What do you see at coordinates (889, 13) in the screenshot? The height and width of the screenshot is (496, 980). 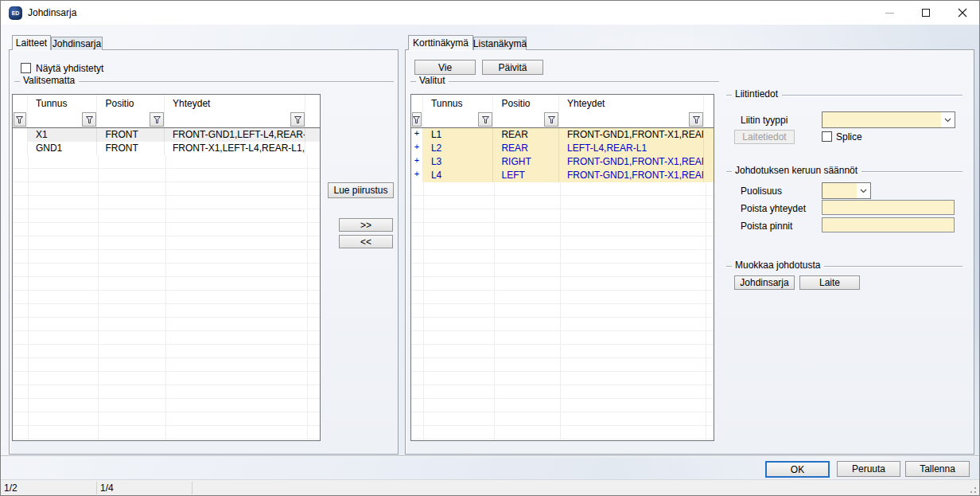 I see `minimize-icon` at bounding box center [889, 13].